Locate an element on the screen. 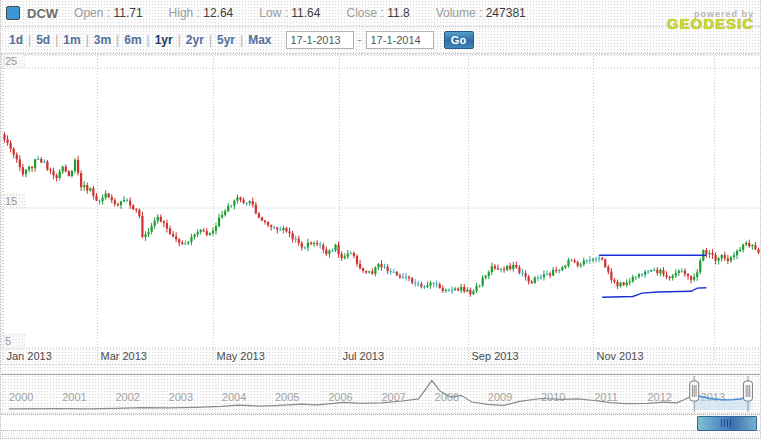 This screenshot has height=439, width=761. range-button-5d: 5d is located at coordinates (43, 40).